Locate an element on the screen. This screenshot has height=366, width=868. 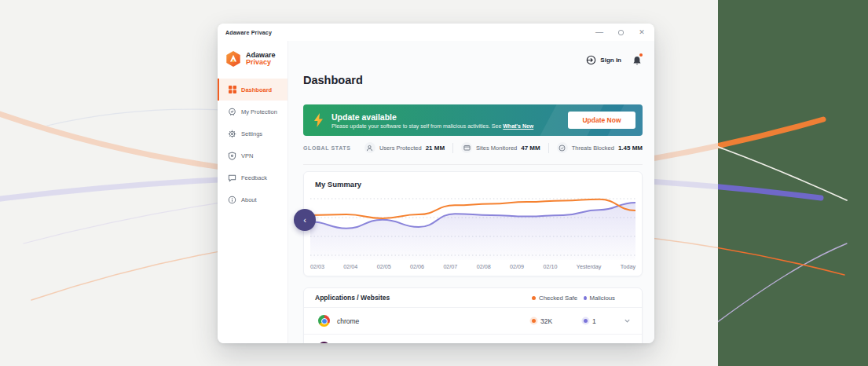
sidebar-item-label: Feedback is located at coordinates (255, 178).